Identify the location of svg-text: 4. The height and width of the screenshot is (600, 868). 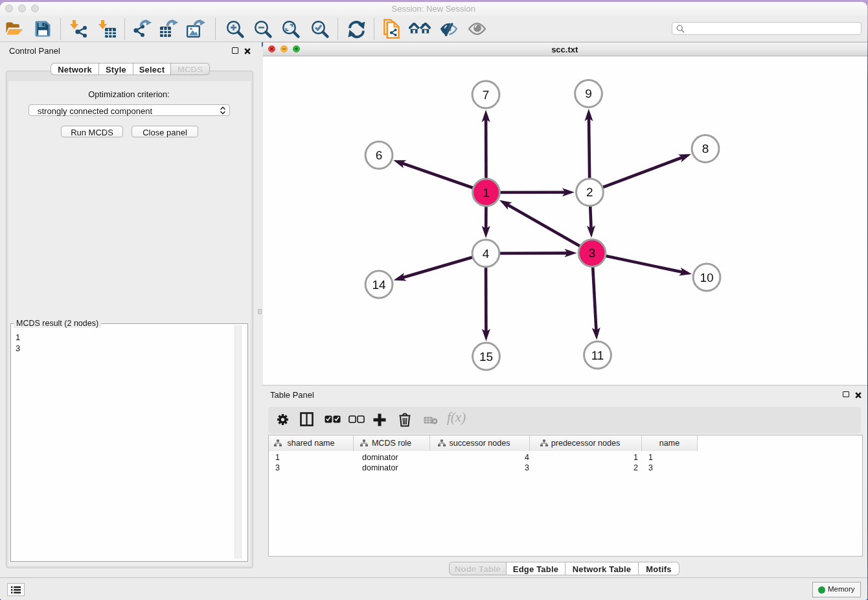
(486, 254).